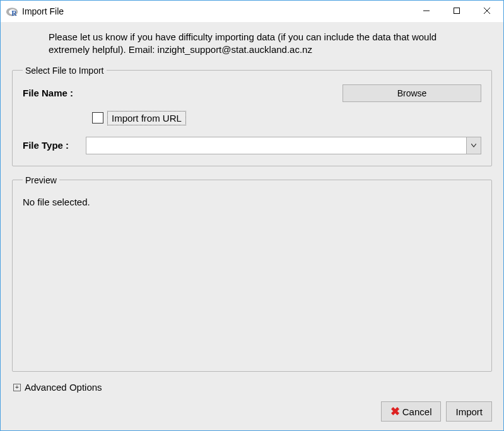  I want to click on advanced-options-label: Advanced Options, so click(63, 387).